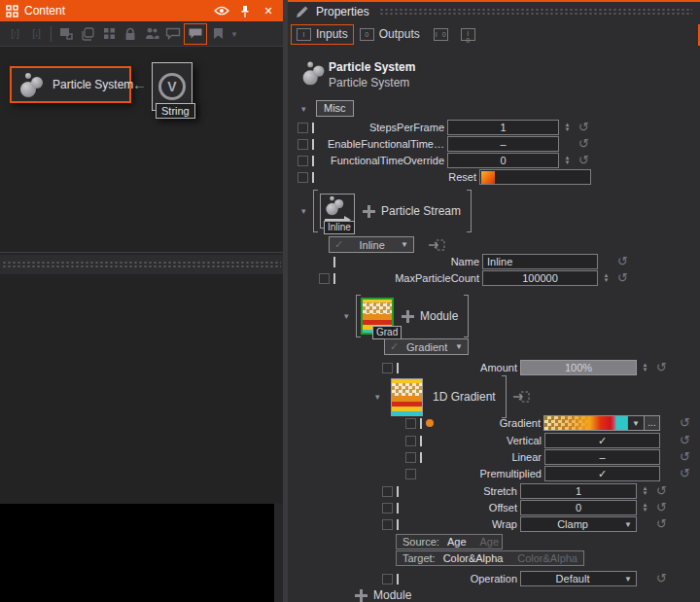 Image resolution: width=700 pixels, height=602 pixels. Describe the element at coordinates (430, 423) in the screenshot. I see `connected-pin-dot` at that location.